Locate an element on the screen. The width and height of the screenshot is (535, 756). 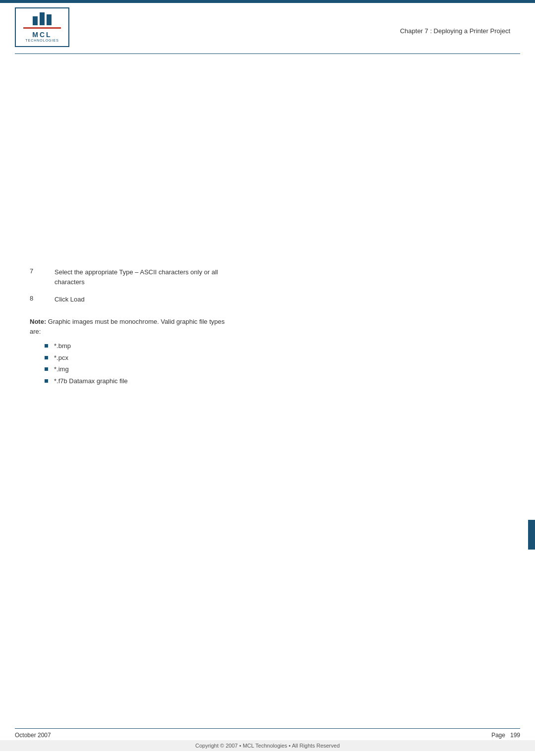
step-number-8: 8 is located at coordinates (42, 298).